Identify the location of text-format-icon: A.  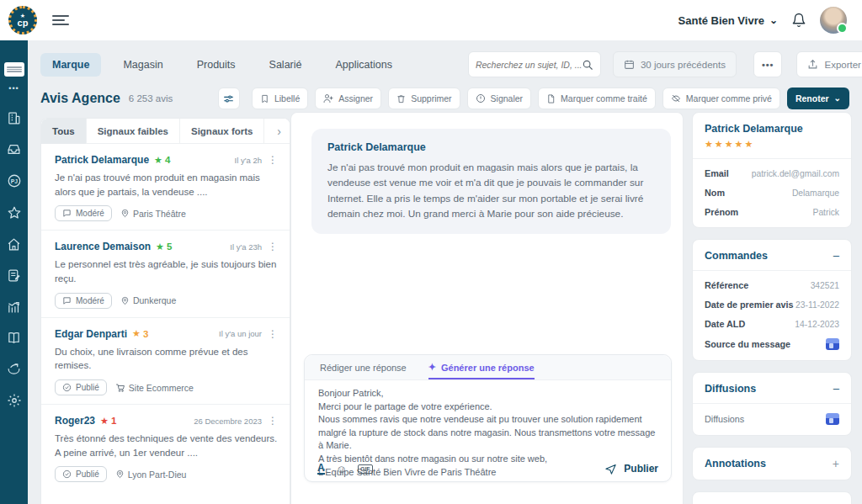
(322, 469).